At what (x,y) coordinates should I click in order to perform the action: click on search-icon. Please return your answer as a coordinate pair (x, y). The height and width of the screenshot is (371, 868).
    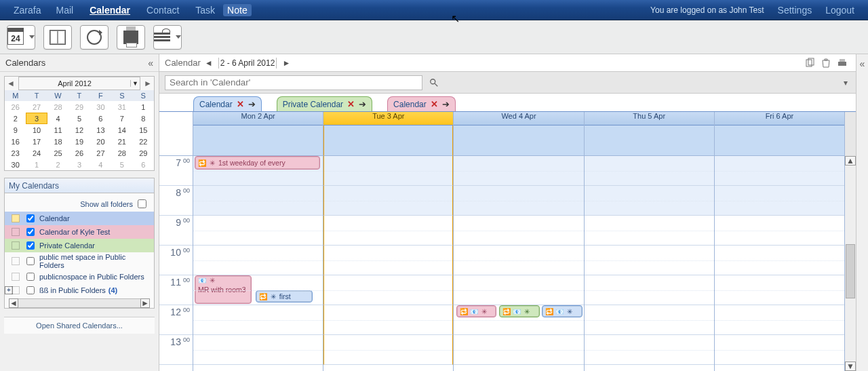
    Looking at the image, I should click on (434, 83).